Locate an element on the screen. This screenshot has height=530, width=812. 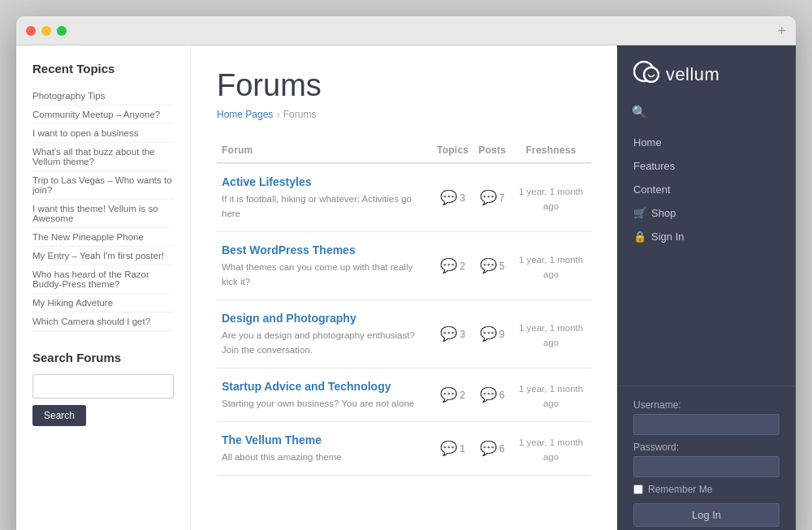
posts-count: 7 is located at coordinates (502, 198).